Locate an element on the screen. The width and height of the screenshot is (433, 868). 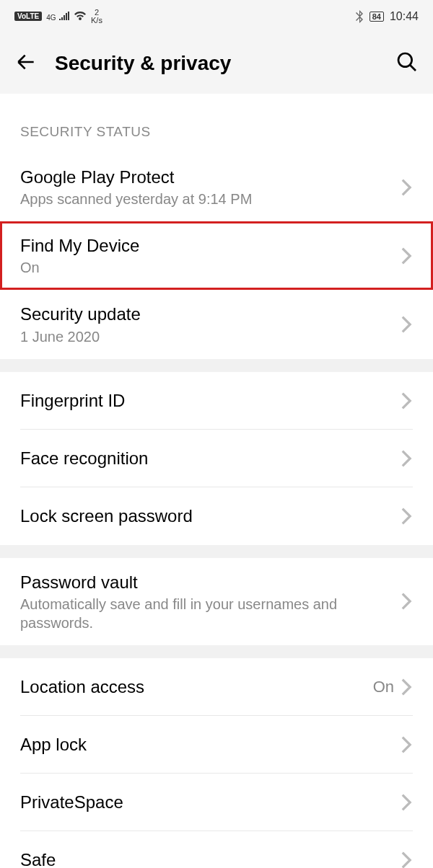
network-type: 4G is located at coordinates (58, 17).